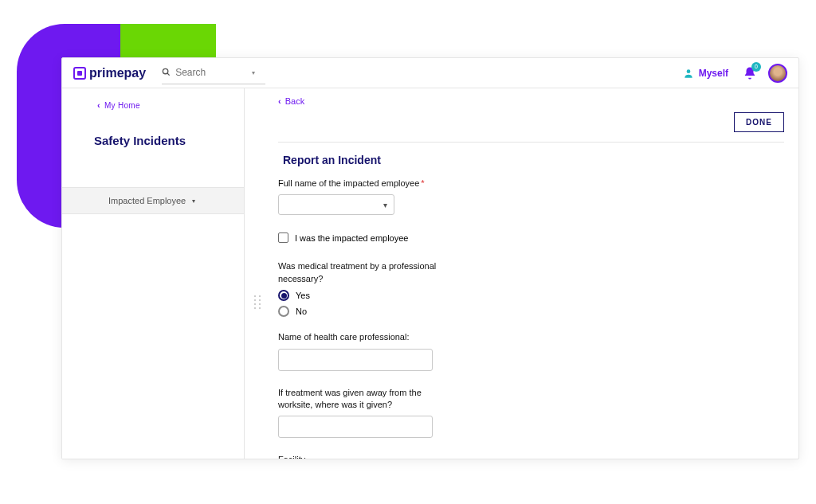 This screenshot has width=816, height=504. What do you see at coordinates (211, 72) in the screenshot?
I see `search-input` at bounding box center [211, 72].